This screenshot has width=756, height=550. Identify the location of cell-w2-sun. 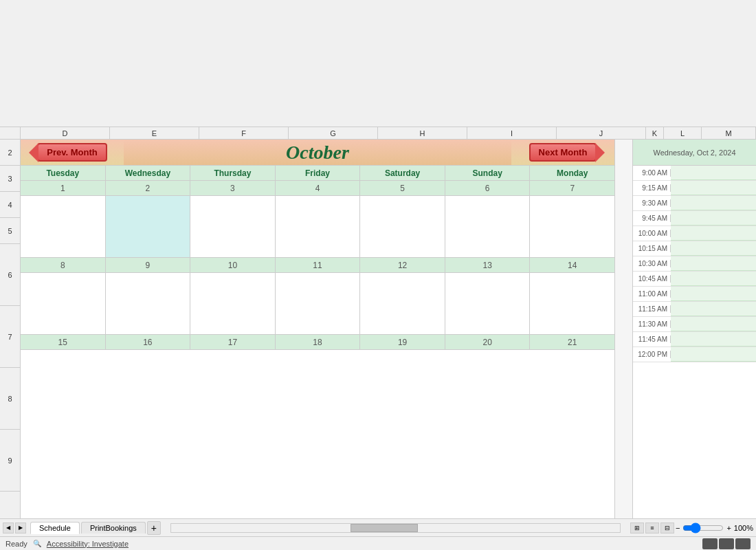
(488, 304).